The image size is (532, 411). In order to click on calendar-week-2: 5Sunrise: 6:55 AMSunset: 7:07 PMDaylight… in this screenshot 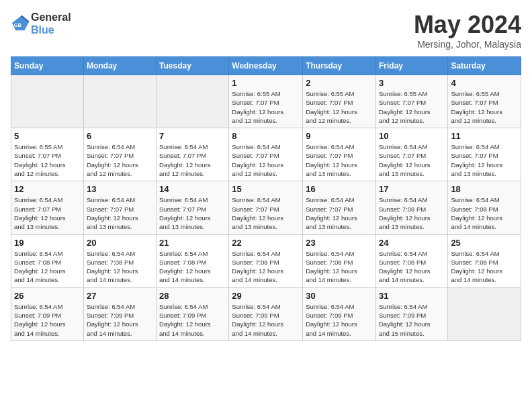, I will do `click(266, 154)`.